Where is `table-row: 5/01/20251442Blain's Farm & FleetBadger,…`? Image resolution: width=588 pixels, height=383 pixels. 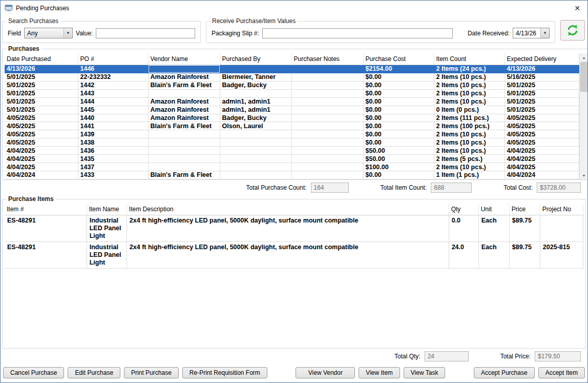 table-row: 5/01/20251442Blain's Farm & FleetBadger,… is located at coordinates (292, 85).